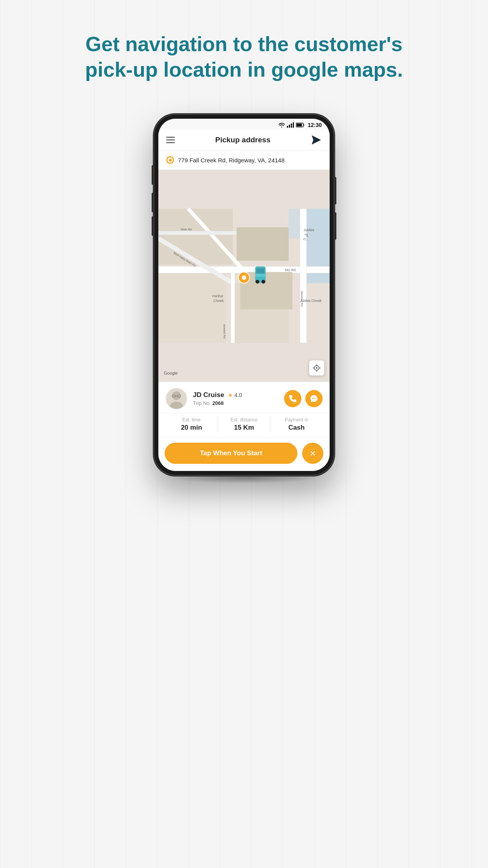  I want to click on svg-text: Jubilee Chowk, so click(311, 301).